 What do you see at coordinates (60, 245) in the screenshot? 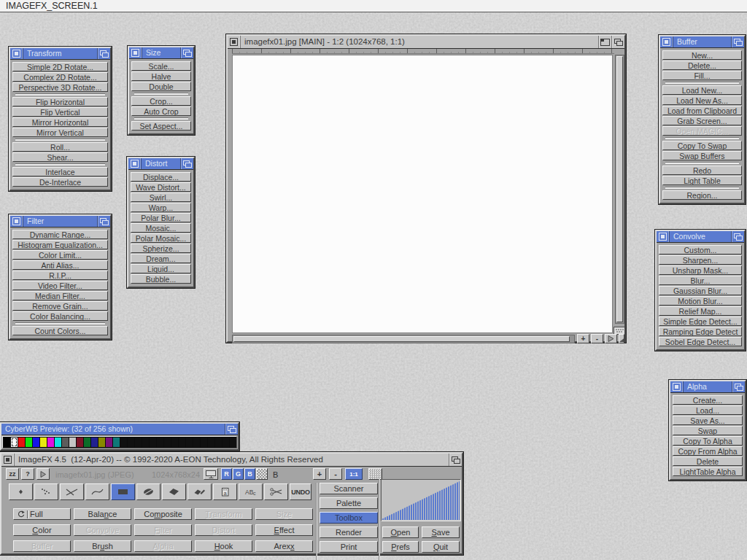
I see `panel-button: Histogram Equalization...` at bounding box center [60, 245].